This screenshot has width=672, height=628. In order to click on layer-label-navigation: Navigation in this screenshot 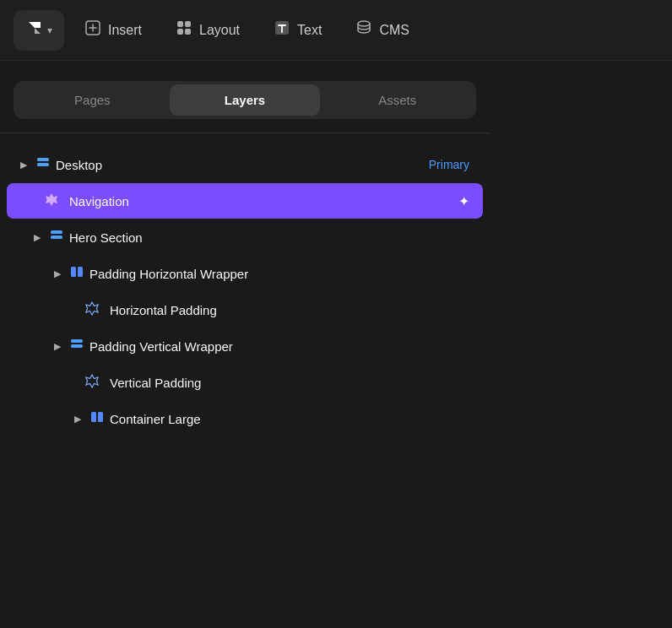, I will do `click(262, 201)`.